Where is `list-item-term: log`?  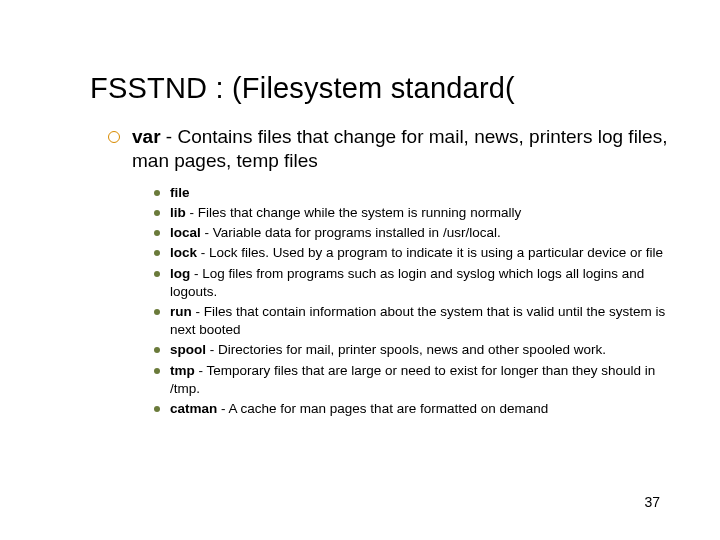 list-item-term: log is located at coordinates (180, 274).